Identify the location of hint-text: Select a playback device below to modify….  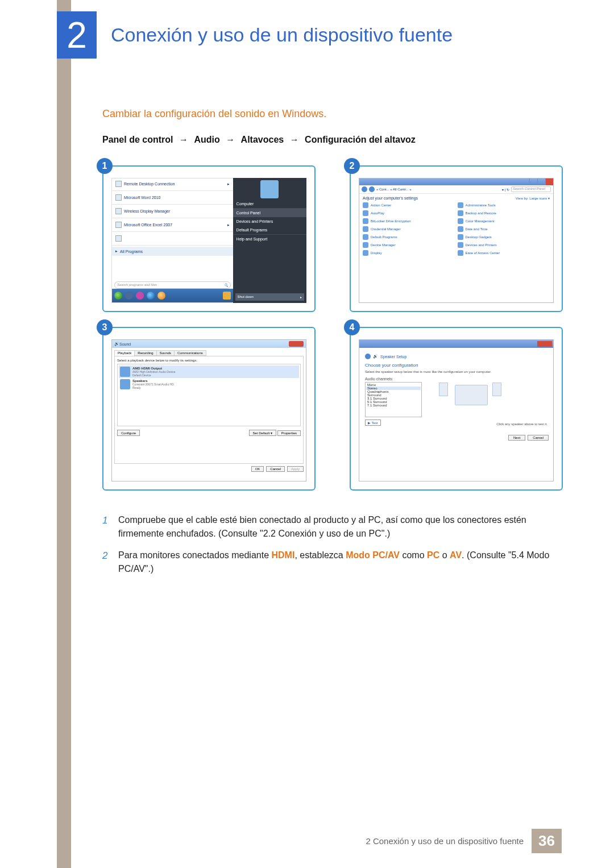
(209, 360).